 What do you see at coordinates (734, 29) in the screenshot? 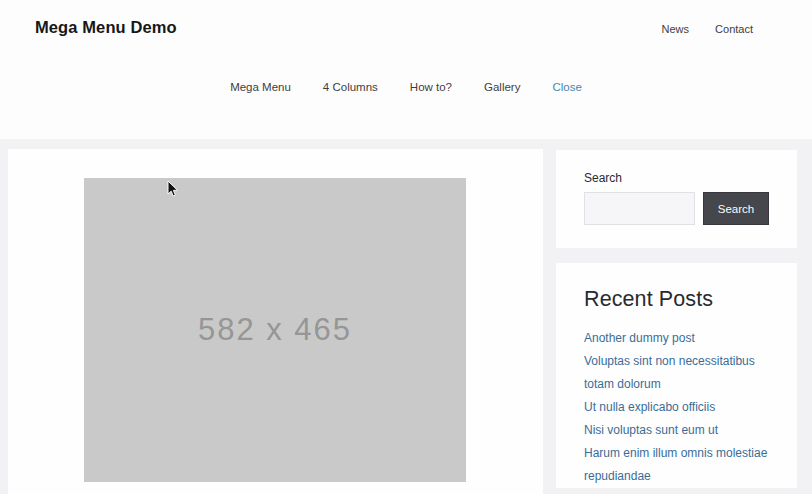
I see `nav-item-contact: Contact` at bounding box center [734, 29].